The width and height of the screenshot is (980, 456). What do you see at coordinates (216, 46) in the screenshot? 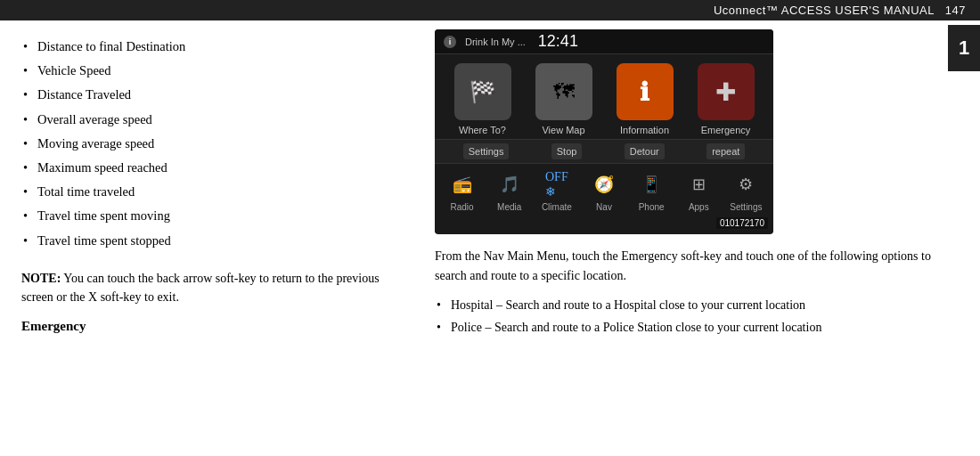
I see `list-item: Distance to final Destination` at bounding box center [216, 46].